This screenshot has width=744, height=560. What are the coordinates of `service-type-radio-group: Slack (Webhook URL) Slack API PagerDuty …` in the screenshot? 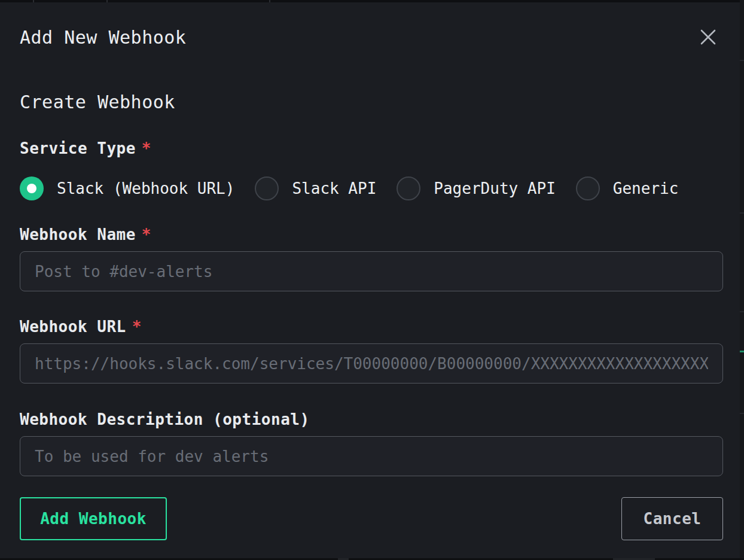 It's located at (371, 188).